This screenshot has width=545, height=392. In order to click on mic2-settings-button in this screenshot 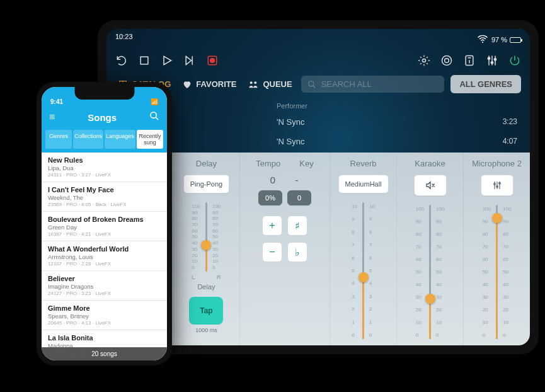, I will do `click(497, 185)`.